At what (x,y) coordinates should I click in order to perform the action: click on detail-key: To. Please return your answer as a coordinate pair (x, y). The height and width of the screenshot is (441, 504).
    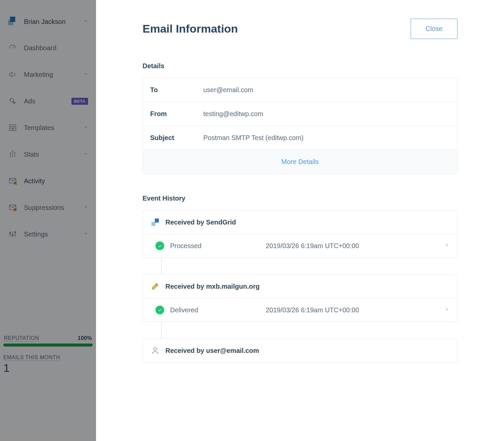
    Looking at the image, I should click on (169, 90).